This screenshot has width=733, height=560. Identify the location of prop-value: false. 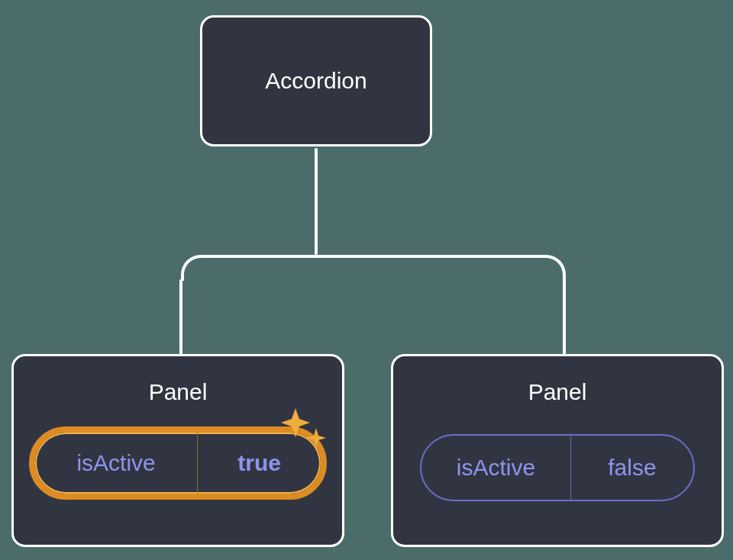
(632, 468).